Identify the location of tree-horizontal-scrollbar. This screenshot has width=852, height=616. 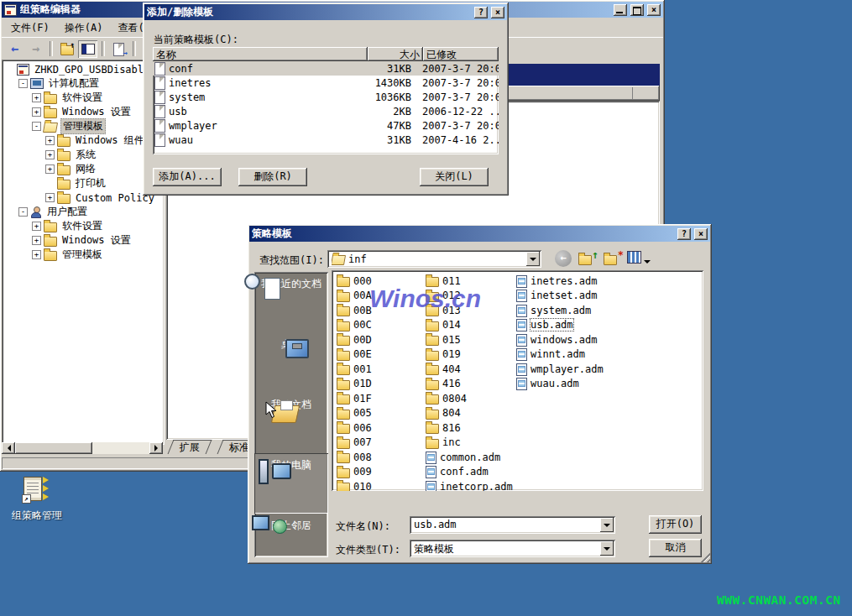
(82, 448).